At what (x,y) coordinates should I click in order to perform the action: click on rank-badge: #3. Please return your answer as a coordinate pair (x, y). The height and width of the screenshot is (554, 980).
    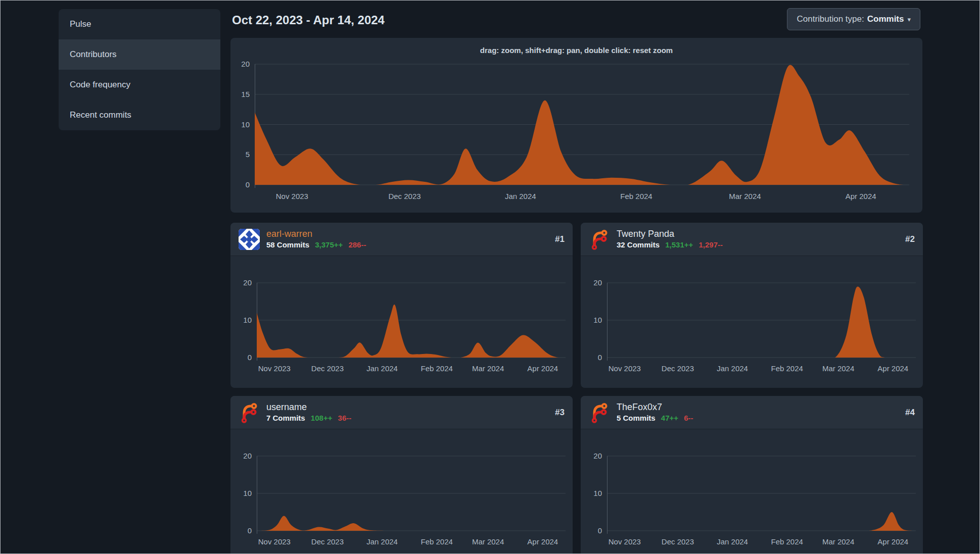
    Looking at the image, I should click on (560, 413).